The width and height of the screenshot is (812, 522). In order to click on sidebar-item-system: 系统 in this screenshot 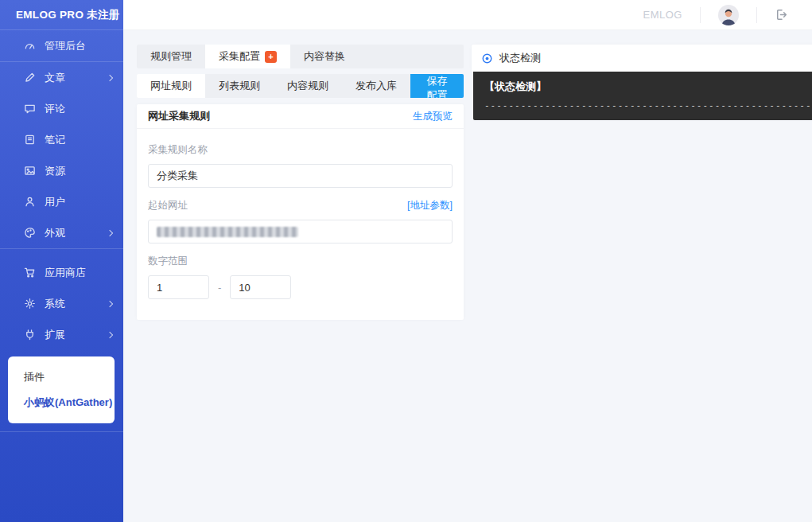, I will do `click(62, 304)`.